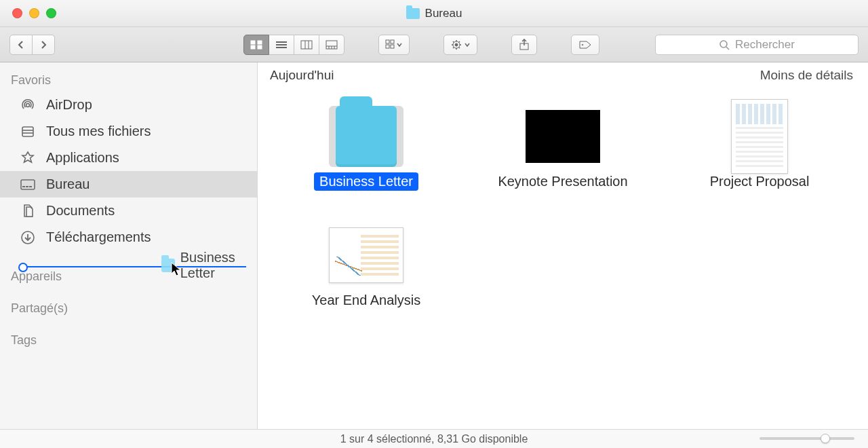 The width and height of the screenshot is (868, 448). Describe the element at coordinates (563, 182) in the screenshot. I see `file-name: Keynote Presentation` at that location.